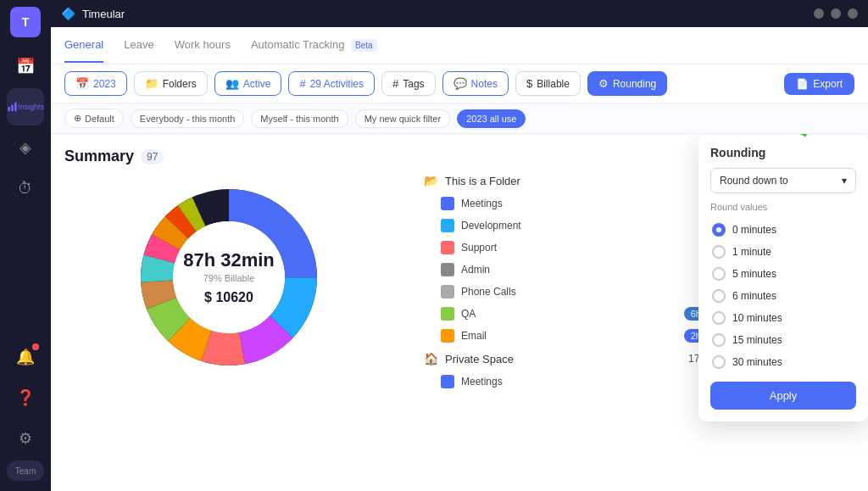 The height and width of the screenshot is (491, 868). What do you see at coordinates (171, 83) in the screenshot?
I see `folders-button: 📁 Folders` at bounding box center [171, 83].